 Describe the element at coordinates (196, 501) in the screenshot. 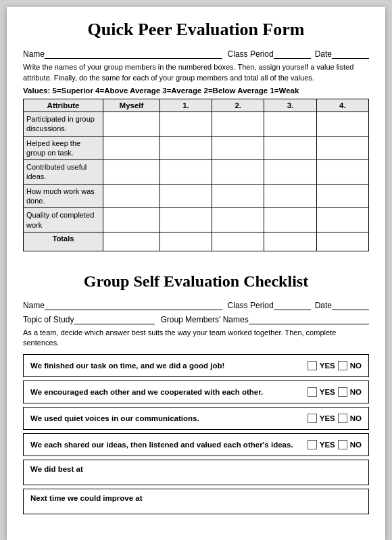

I see `open-item: Next time we could improve at` at that location.